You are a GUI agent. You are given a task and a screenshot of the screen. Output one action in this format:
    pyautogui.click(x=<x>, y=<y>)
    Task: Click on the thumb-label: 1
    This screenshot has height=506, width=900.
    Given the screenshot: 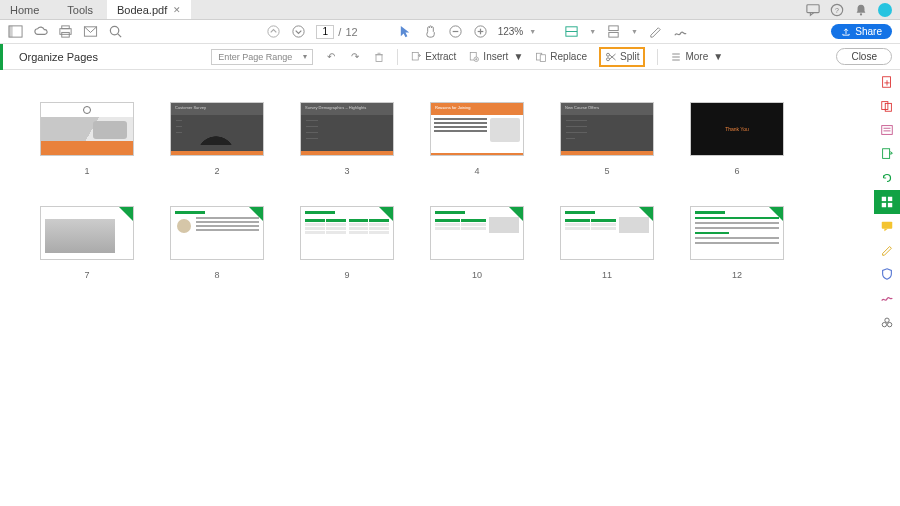 What is the action you would take?
    pyautogui.click(x=86, y=171)
    